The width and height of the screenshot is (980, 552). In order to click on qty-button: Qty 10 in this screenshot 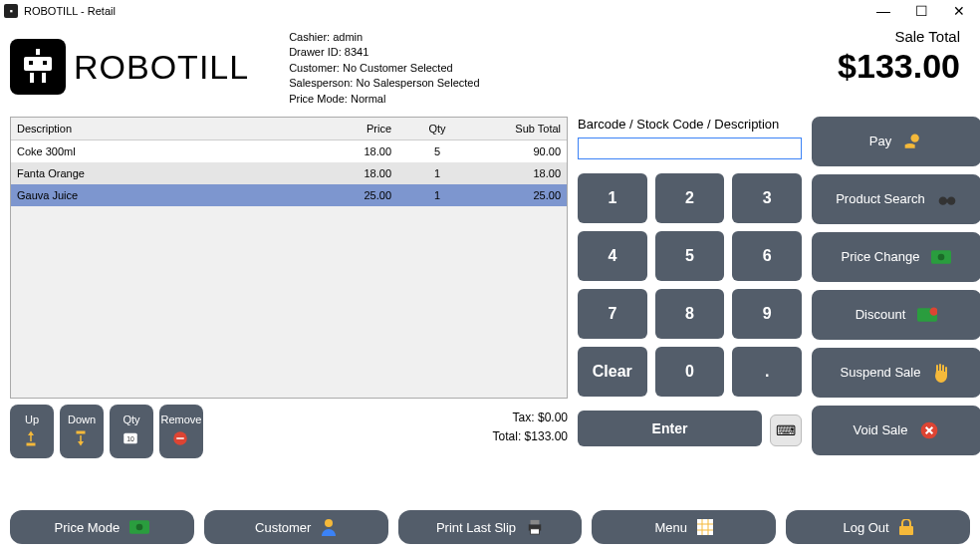, I will do `click(131, 431)`.